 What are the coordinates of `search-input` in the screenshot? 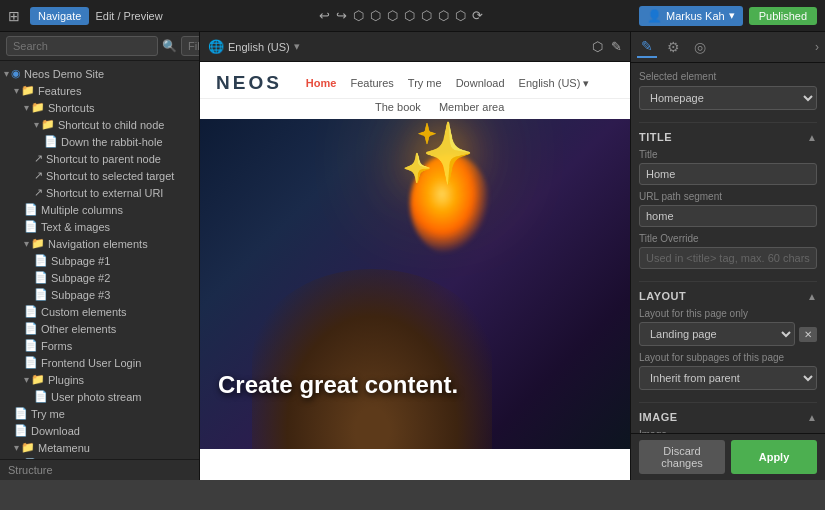 It's located at (82, 46).